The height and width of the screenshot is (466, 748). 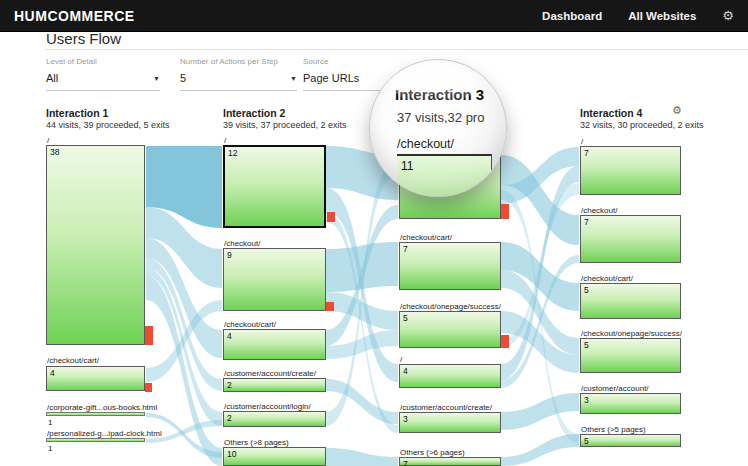 What do you see at coordinates (54, 152) in the screenshot?
I see `node-value: 38` at bounding box center [54, 152].